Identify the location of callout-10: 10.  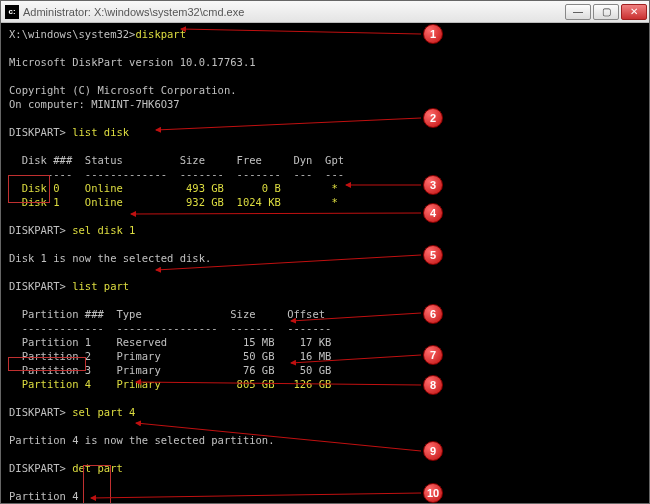
(433, 493).